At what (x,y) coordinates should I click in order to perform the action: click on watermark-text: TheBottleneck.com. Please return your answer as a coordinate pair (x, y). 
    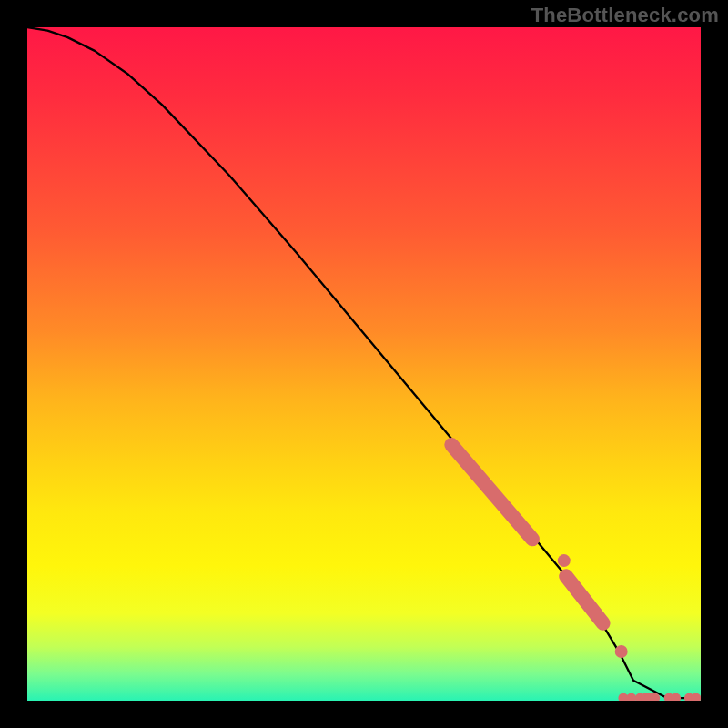
    Looking at the image, I should click on (625, 15).